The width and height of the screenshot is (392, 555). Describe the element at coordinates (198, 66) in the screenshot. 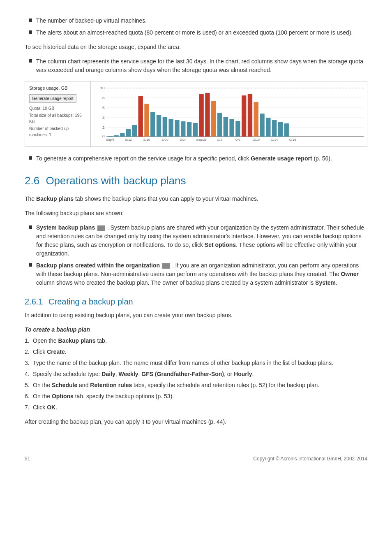

I see `chart-bullet-item: The column chart represents the service …` at that location.